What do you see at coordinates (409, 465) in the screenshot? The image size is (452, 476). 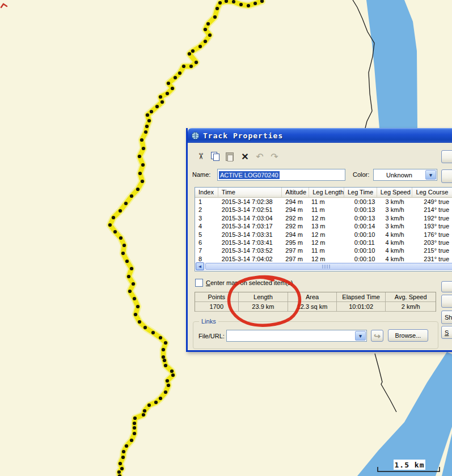 I see `scale-label: 1.5 km` at bounding box center [409, 465].